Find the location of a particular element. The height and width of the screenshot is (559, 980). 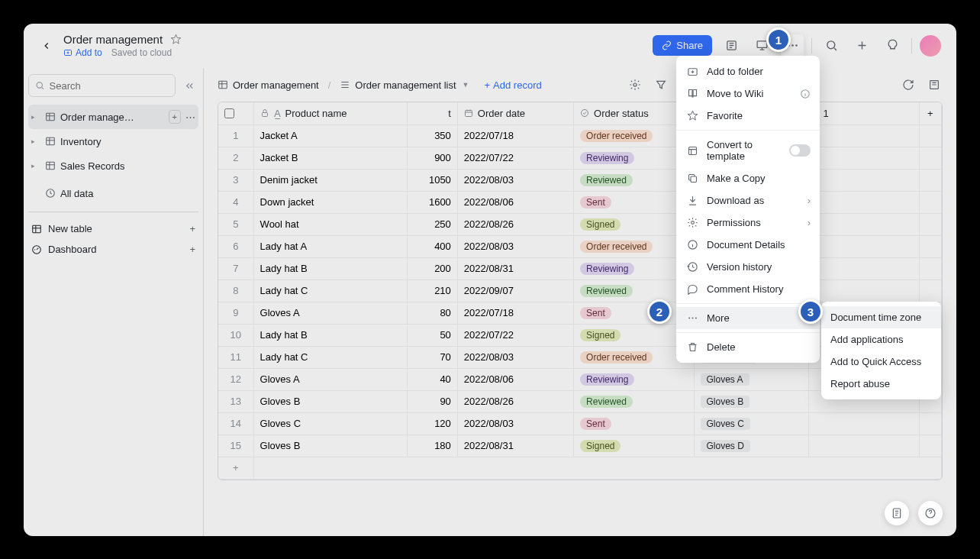

search-icon is located at coordinates (831, 46).